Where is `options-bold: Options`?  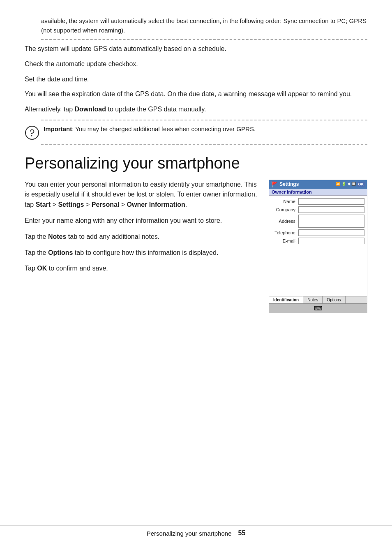 options-bold: Options is located at coordinates (60, 252).